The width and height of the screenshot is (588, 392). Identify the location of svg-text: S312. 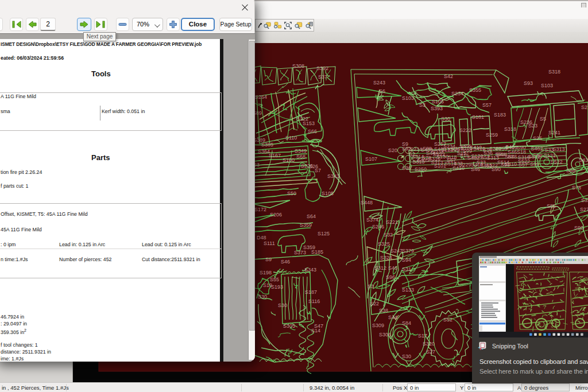
(380, 268).